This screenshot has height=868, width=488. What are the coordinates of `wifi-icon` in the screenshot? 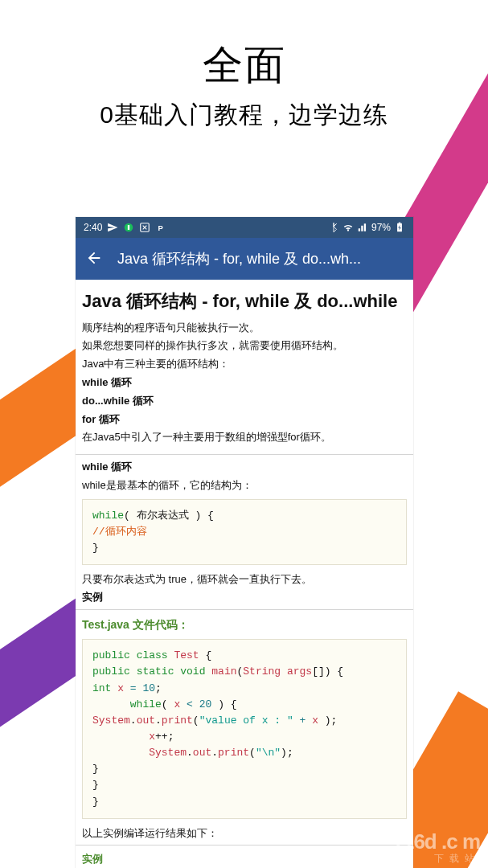 It's located at (348, 227).